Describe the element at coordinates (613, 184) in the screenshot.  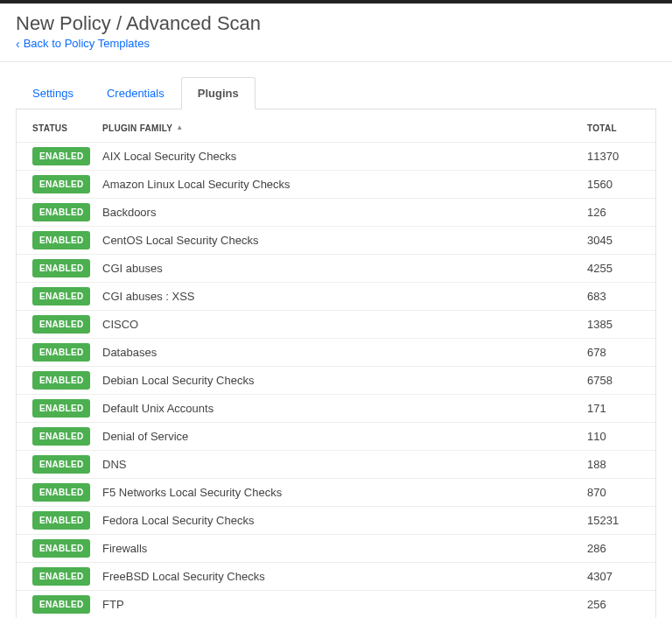
I see `cell-total: 1560` at that location.